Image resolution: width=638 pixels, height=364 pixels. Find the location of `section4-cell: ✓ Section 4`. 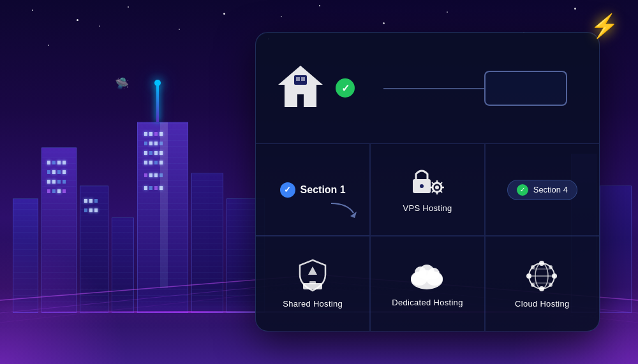

section4-cell: ✓ Section 4 is located at coordinates (542, 190).